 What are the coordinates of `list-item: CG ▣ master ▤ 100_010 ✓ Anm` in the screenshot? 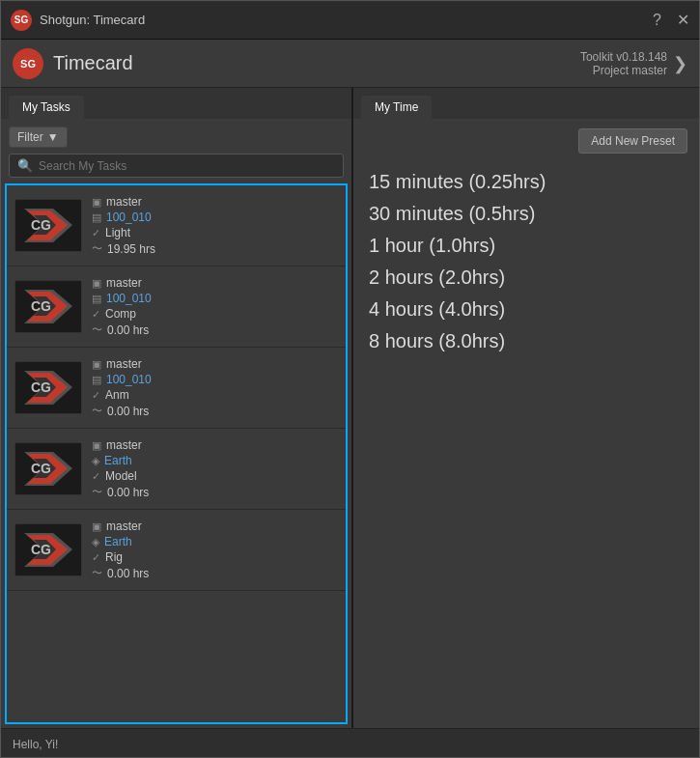 It's located at (176, 388).